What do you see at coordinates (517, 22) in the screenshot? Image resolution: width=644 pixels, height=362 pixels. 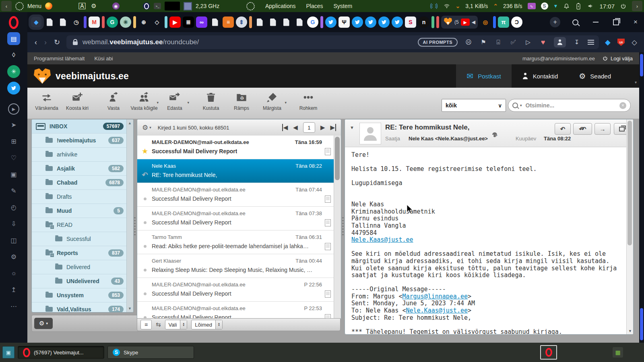 I see `j-tab-icon: Ɔ` at bounding box center [517, 22].